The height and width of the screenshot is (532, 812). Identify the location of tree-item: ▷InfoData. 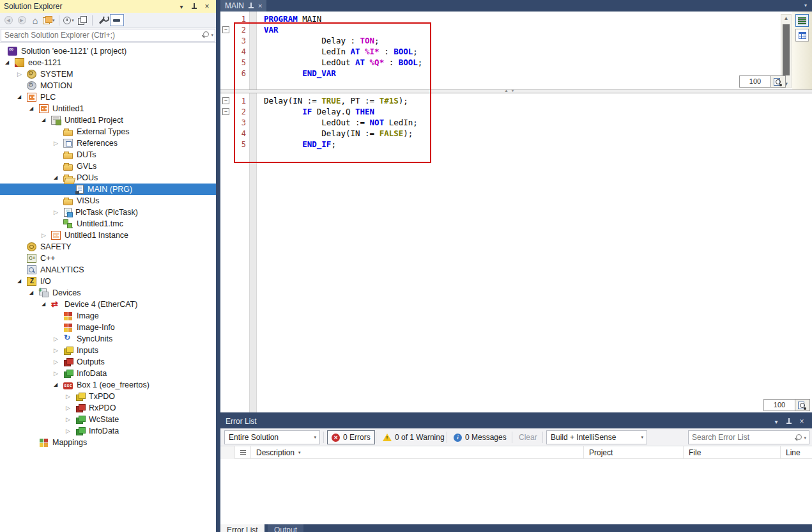
(108, 431).